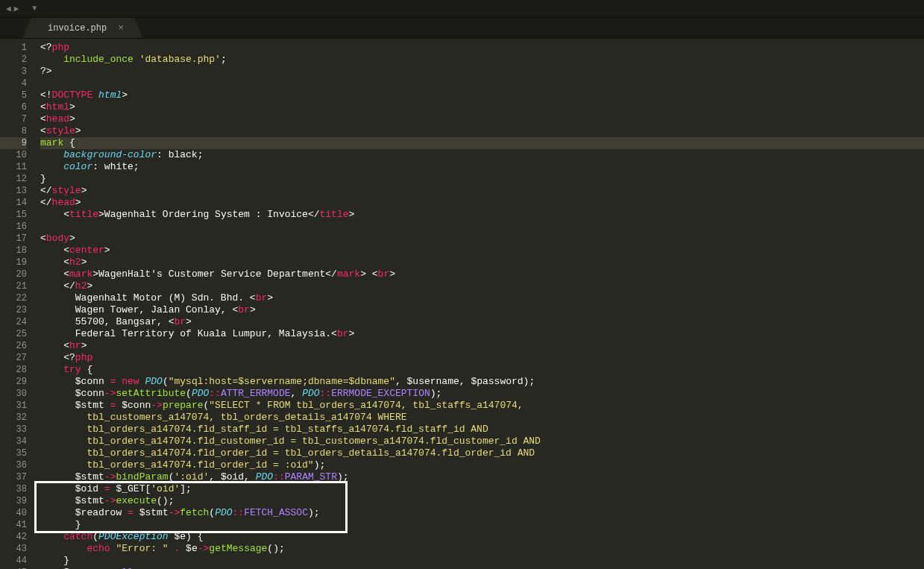 The width and height of the screenshot is (924, 569). I want to click on line-number: 41, so click(13, 525).